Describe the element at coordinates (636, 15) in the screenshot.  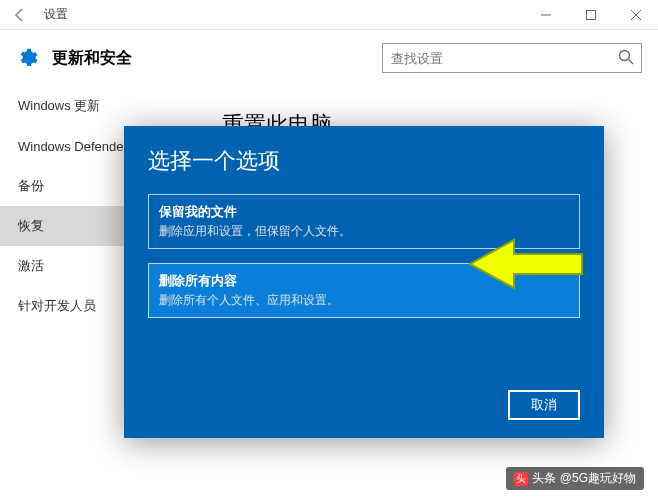
I see `close-button` at that location.